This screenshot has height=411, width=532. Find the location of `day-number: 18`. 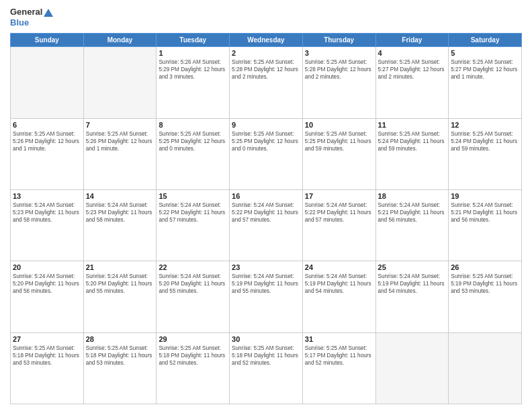

day-number: 18 is located at coordinates (412, 196).